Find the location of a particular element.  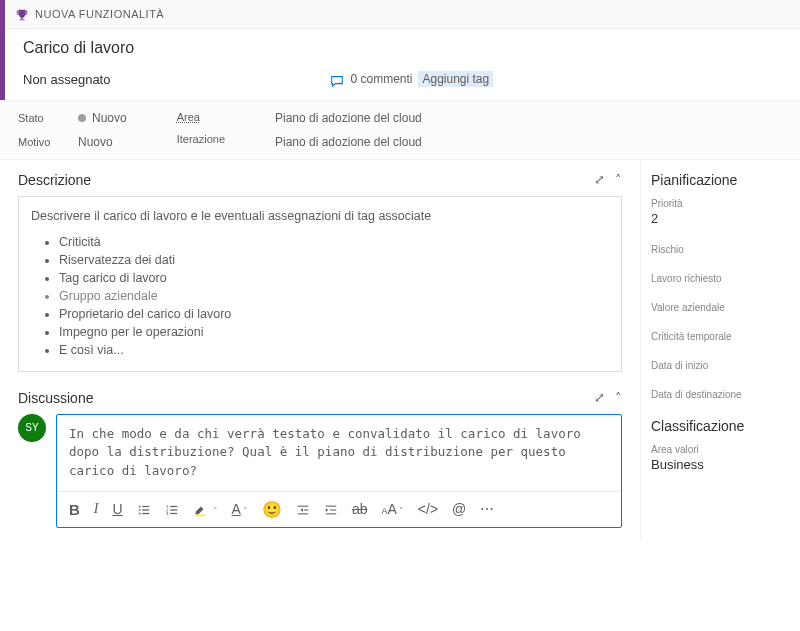

emoji-button: 🙂 is located at coordinates (272, 510).